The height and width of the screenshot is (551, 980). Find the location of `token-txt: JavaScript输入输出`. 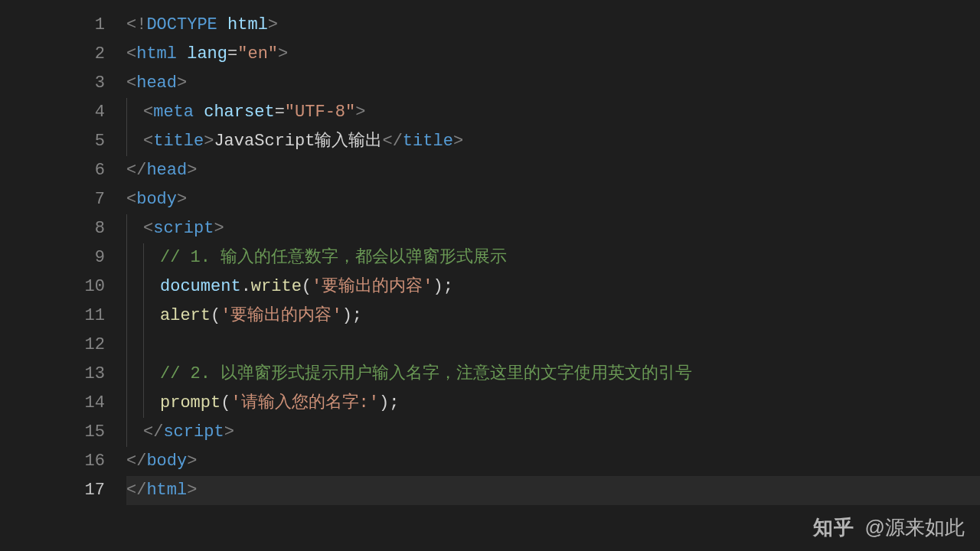

token-txt: JavaScript输入输出 is located at coordinates (298, 141).